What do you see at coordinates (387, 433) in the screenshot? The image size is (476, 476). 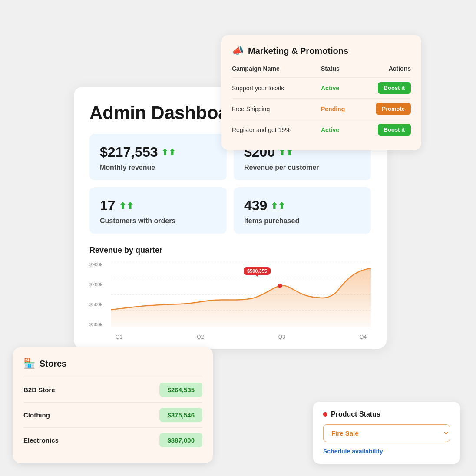 I see `product-status-card: Product Status Fire Sale Active Inactive…` at bounding box center [387, 433].